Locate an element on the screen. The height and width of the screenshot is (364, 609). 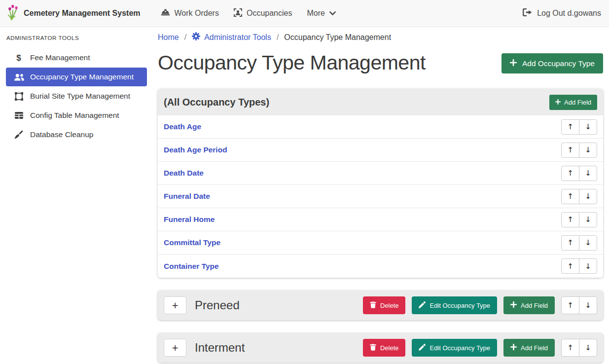
field-row: Death Date ↑ ↓ is located at coordinates (381, 174).